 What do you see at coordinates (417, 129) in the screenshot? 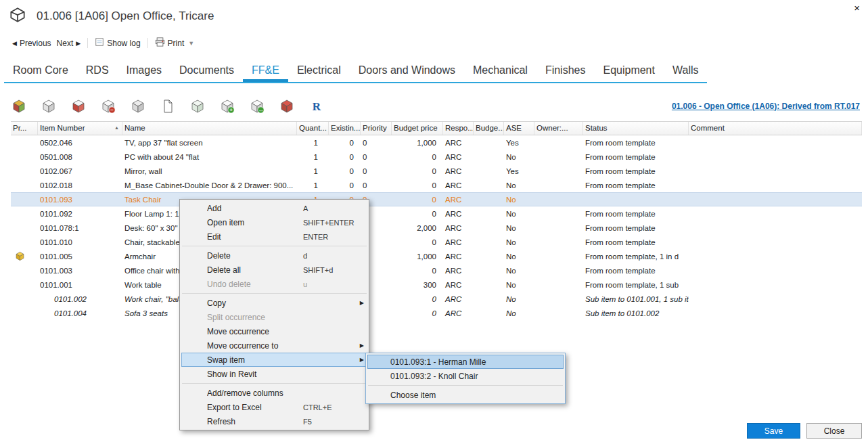
I see `column-header-budget_price: Budget price` at bounding box center [417, 129].